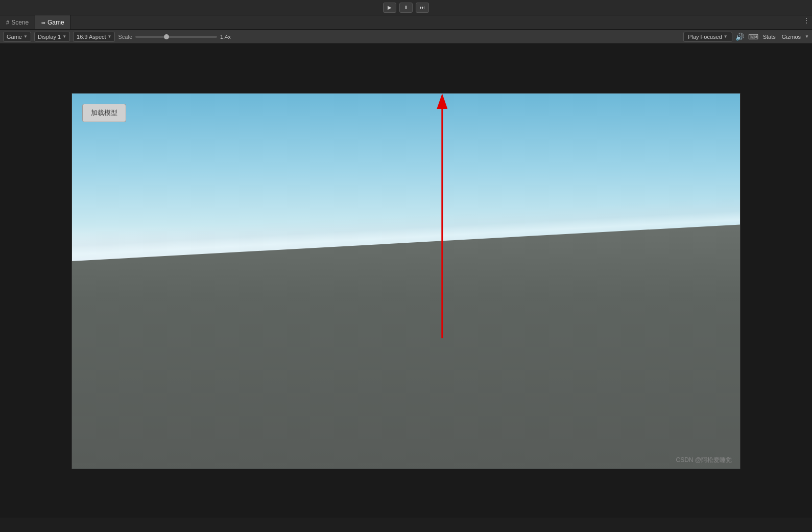 This screenshot has height=532, width=812. I want to click on play-button: ▶, so click(390, 8).